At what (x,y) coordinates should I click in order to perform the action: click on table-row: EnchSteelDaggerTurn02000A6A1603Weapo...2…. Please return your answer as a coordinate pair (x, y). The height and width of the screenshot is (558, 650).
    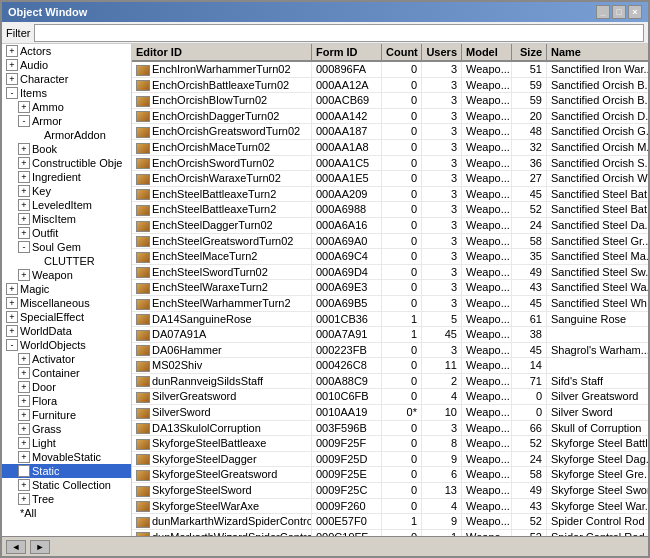
    Looking at the image, I should click on (390, 226).